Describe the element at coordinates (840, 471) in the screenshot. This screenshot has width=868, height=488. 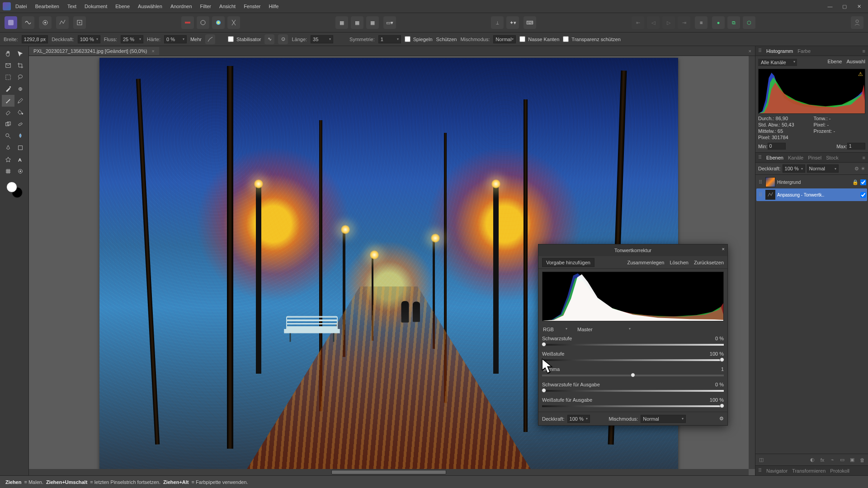
I see `protokoll-tab: Protokoll` at that location.